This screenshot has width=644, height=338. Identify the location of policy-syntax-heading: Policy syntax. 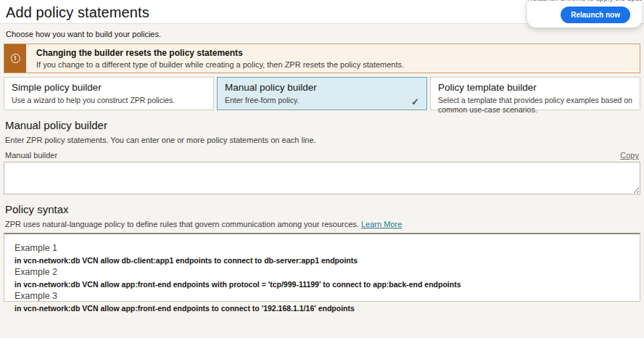
(323, 209).